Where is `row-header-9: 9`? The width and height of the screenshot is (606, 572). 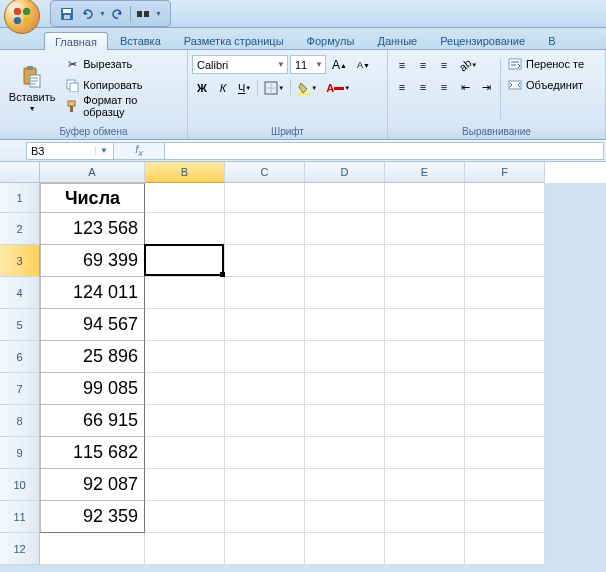 row-header-9: 9 is located at coordinates (20, 453).